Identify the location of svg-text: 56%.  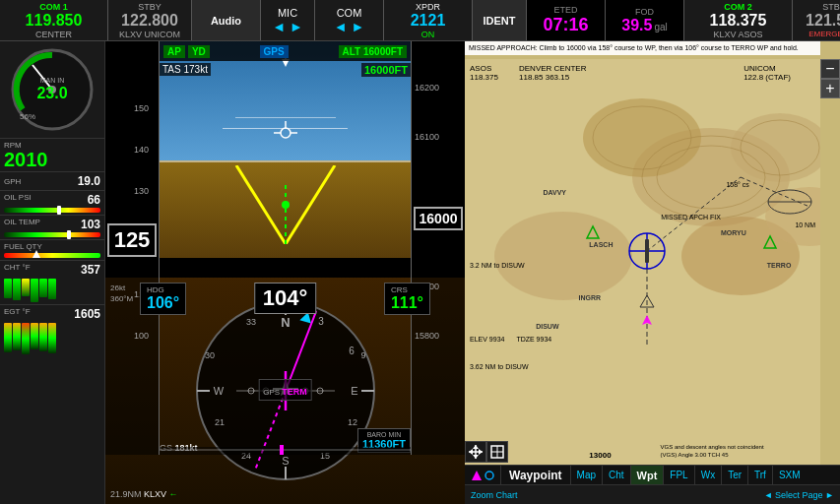
(28, 116).